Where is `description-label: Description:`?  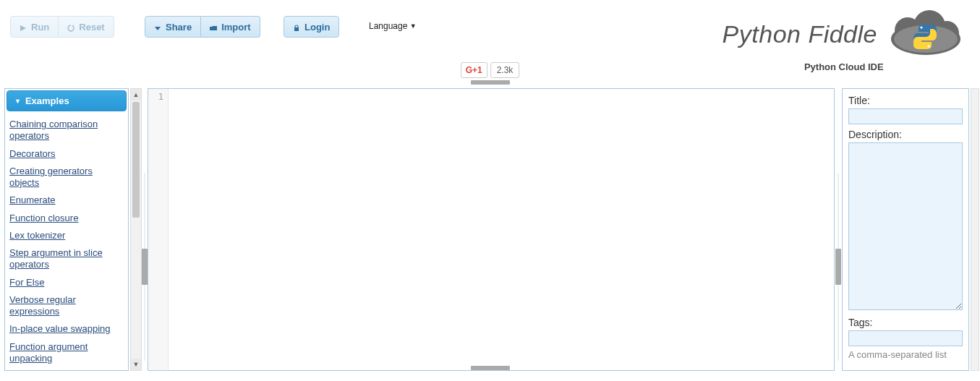
description-label: Description: is located at coordinates (906, 134).